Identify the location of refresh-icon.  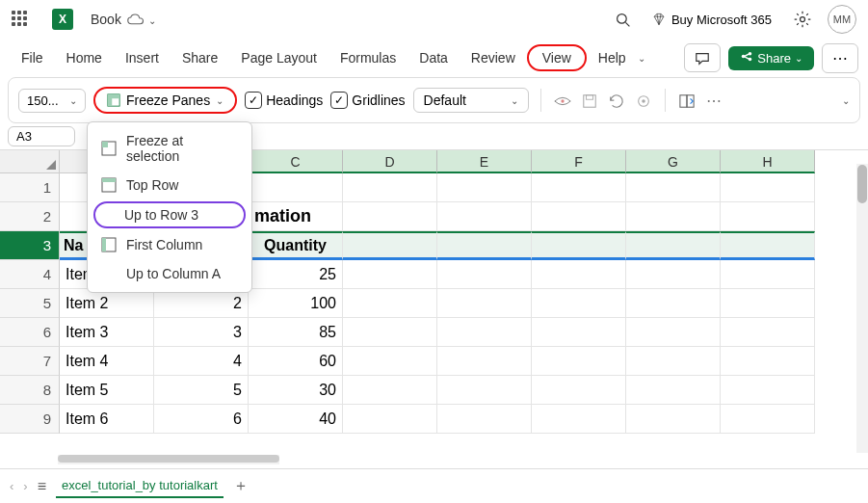
(617, 100).